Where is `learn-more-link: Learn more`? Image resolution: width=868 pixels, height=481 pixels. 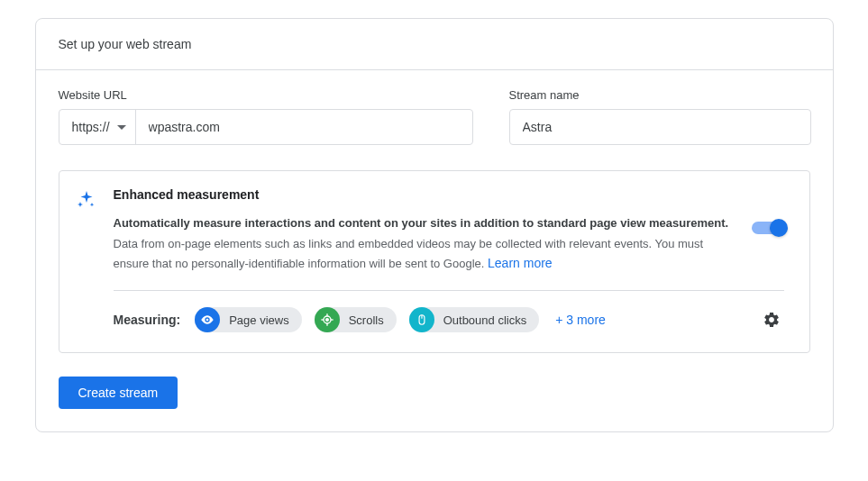 learn-more-link: Learn more is located at coordinates (520, 263).